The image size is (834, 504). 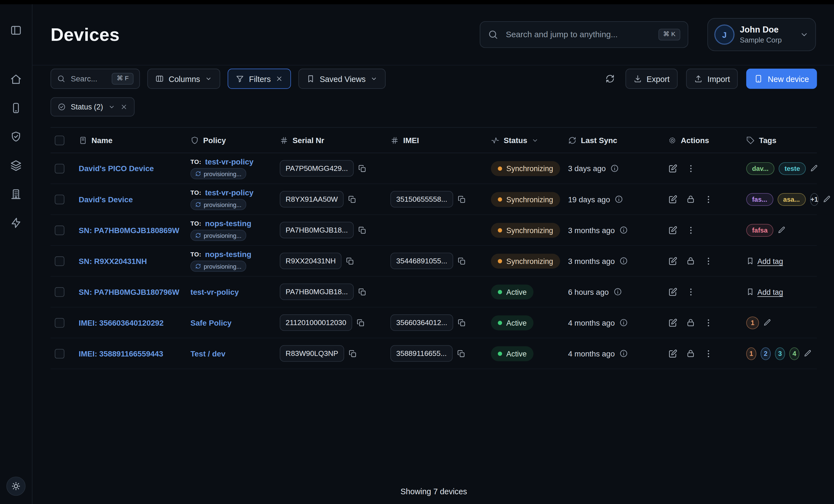 I want to click on tag-pill: 3, so click(x=780, y=353).